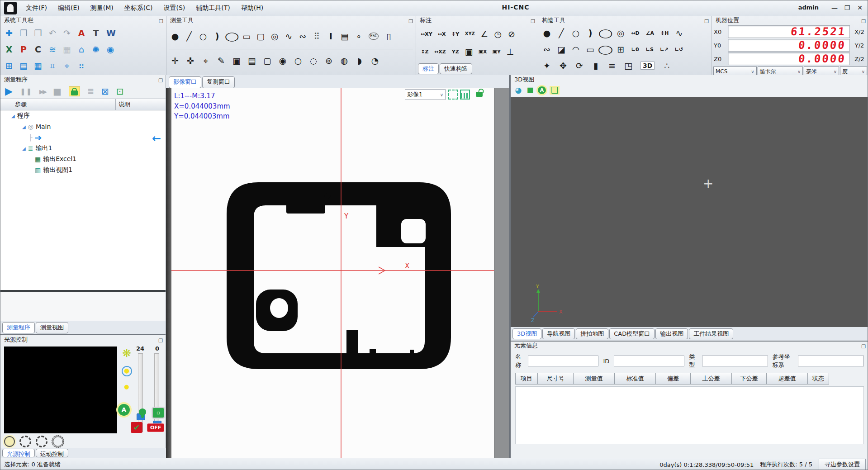 The image size is (868, 470). I want to click on type-input, so click(735, 361).